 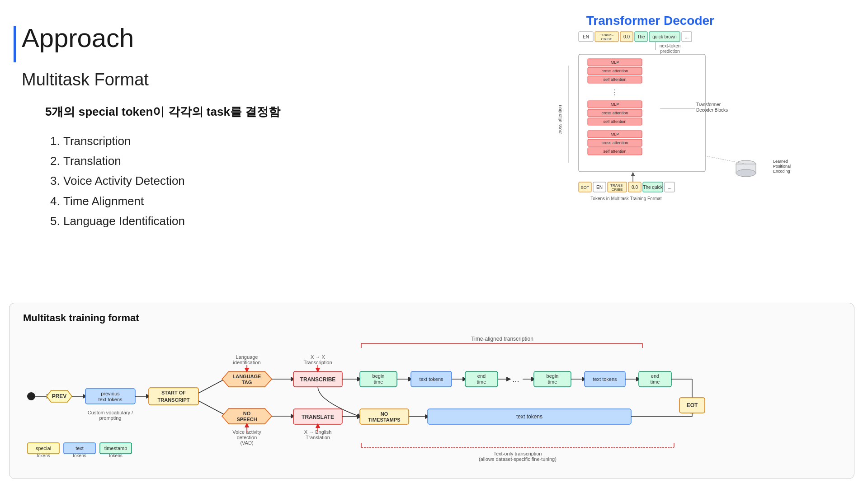 I want to click on transformer-diagram: EN TRANS- CRIBE 0.0 The quick brown ... …, so click(x=678, y=120).